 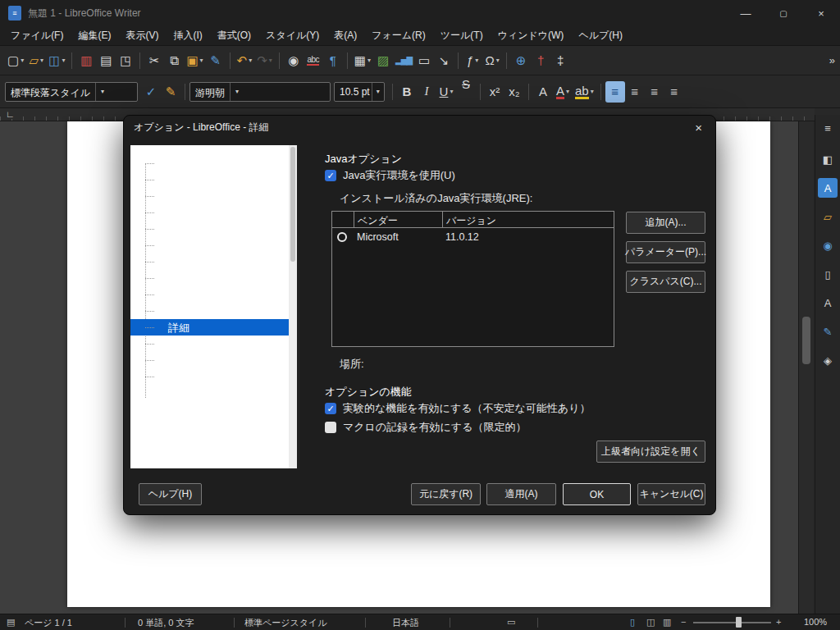 What do you see at coordinates (528, 220) in the screenshot?
I see `version-column-header: バージョン` at bounding box center [528, 220].